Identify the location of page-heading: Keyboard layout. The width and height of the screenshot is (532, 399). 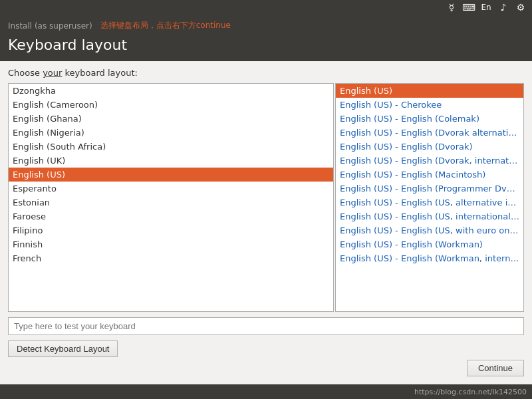
(266, 44).